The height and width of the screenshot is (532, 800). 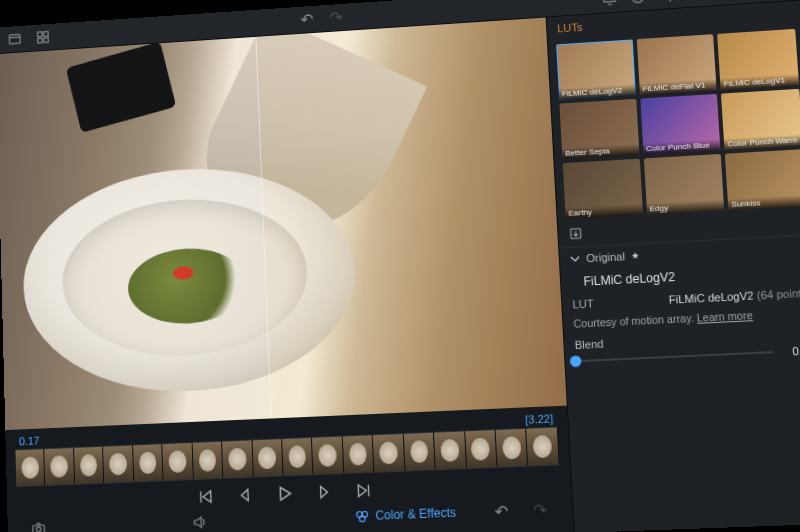 I want to click on blend-value: 0.00, so click(x=790, y=351).